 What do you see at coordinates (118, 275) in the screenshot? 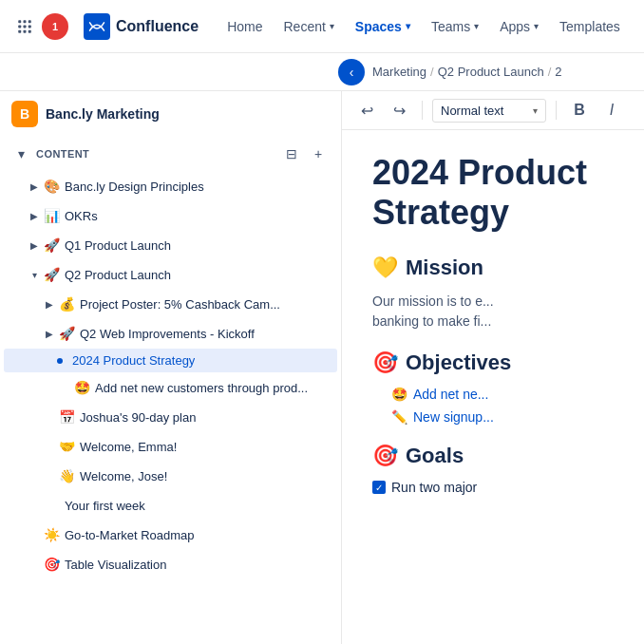
I see `item-label: Q2 Product Launch` at bounding box center [118, 275].